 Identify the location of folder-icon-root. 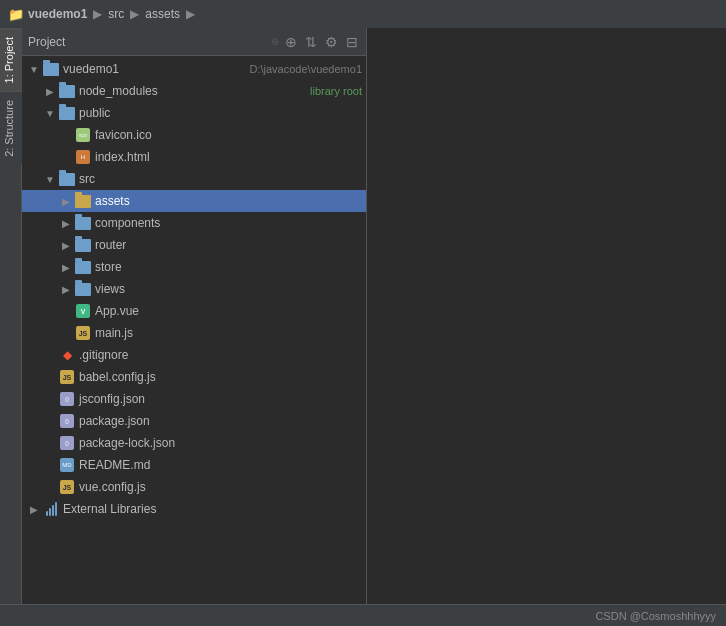
(51, 69).